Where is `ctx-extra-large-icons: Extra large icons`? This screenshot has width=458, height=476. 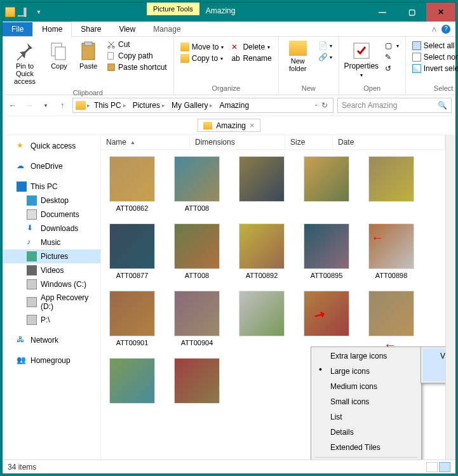 ctx-extra-large-icons: Extra large icons is located at coordinates (366, 356).